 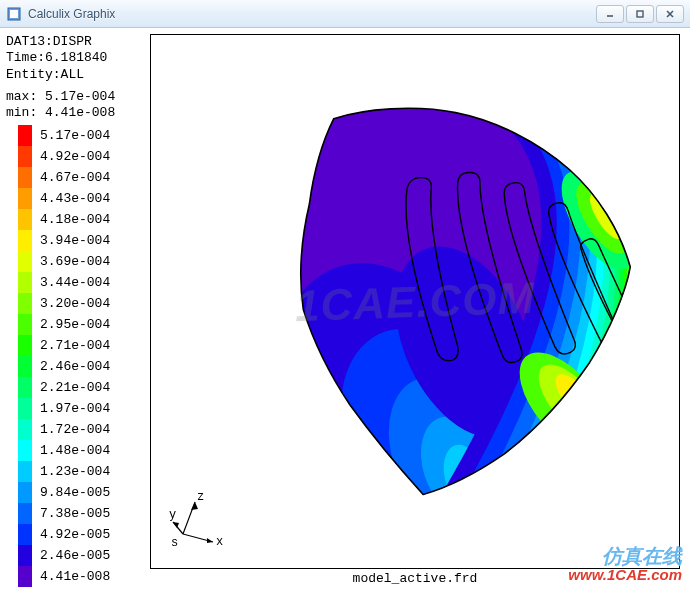 I want to click on legend-row: 2.95e-004, so click(x=76, y=324).